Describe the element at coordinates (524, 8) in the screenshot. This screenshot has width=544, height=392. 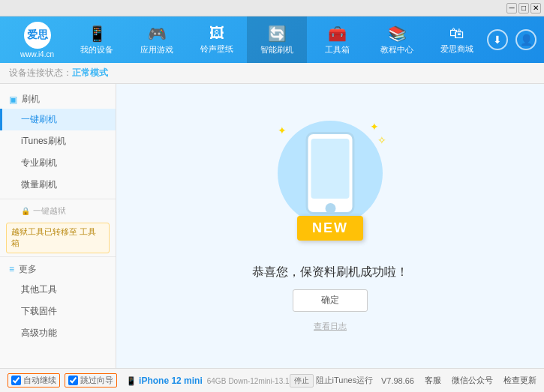
I see `maximize-button: □` at that location.